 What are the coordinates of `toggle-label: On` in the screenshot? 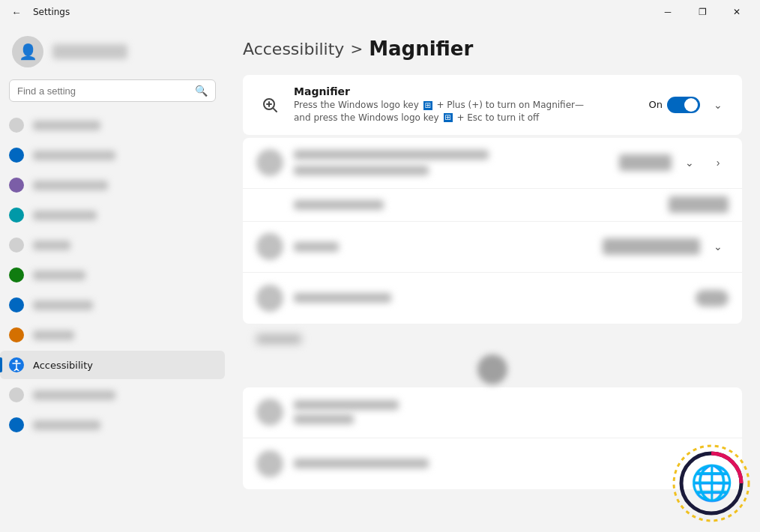 It's located at (656, 105).